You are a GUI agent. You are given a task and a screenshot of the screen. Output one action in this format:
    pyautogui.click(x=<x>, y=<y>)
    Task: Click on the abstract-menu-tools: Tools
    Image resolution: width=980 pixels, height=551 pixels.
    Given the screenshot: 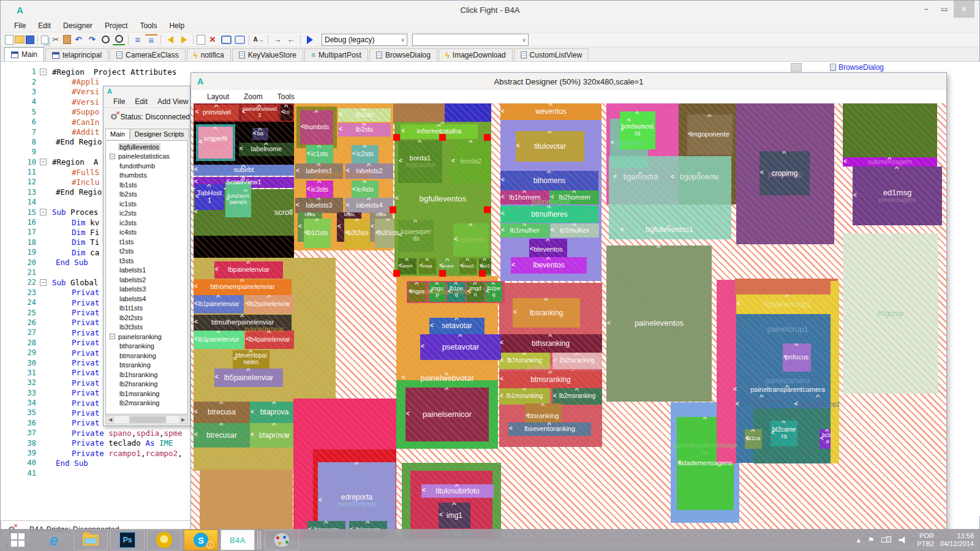 What is the action you would take?
    pyautogui.click(x=286, y=97)
    